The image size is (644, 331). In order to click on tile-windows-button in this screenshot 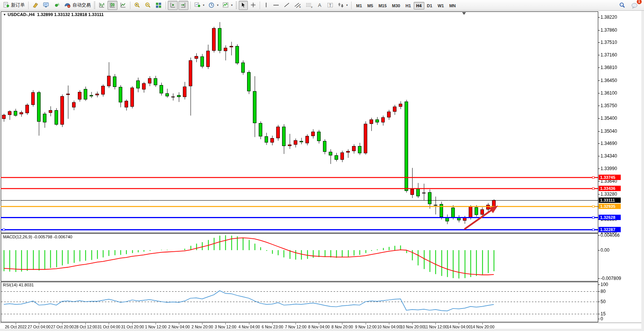, I will do `click(159, 5)`.